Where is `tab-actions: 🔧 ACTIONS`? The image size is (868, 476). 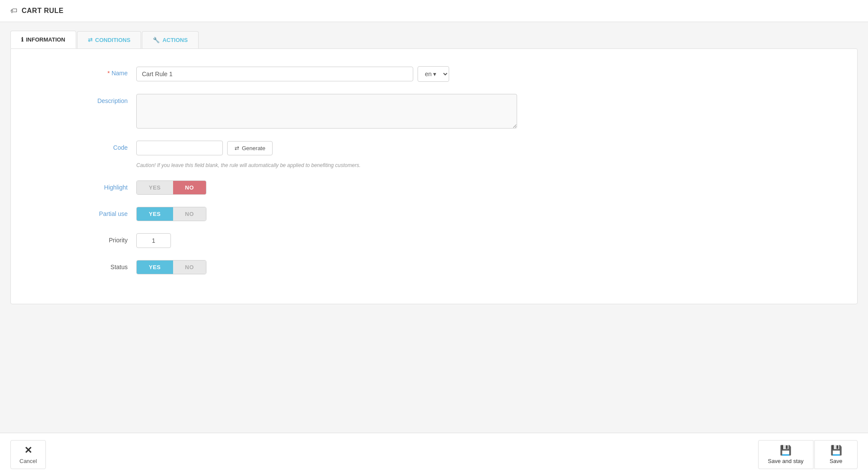 tab-actions: 🔧 ACTIONS is located at coordinates (170, 40).